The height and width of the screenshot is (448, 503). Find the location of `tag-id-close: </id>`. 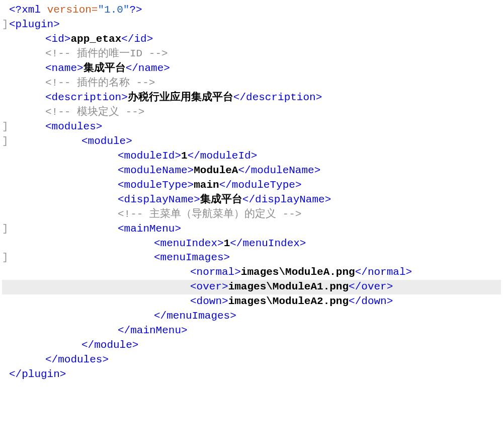

tag-id-close: </id> is located at coordinates (137, 39).